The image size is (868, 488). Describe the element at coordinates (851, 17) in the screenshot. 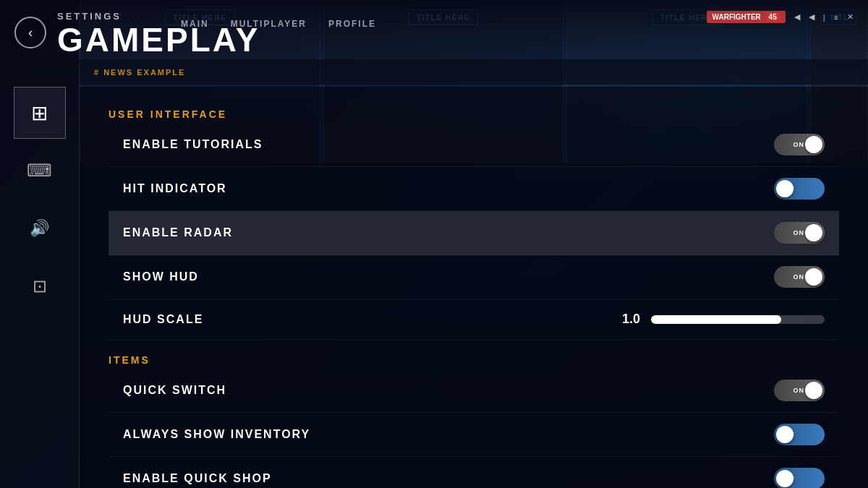

I see `close-icon: ✕` at that location.